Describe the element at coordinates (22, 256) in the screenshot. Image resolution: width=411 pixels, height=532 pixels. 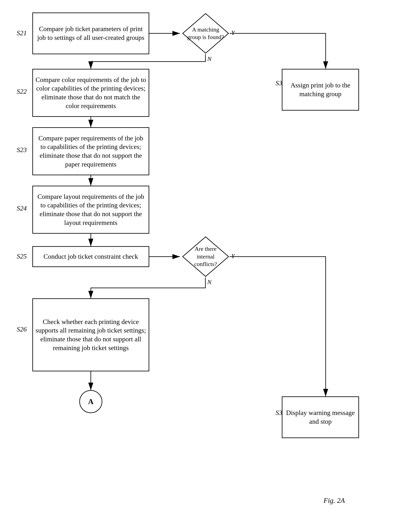
I see `step-label-s25: S25` at that location.